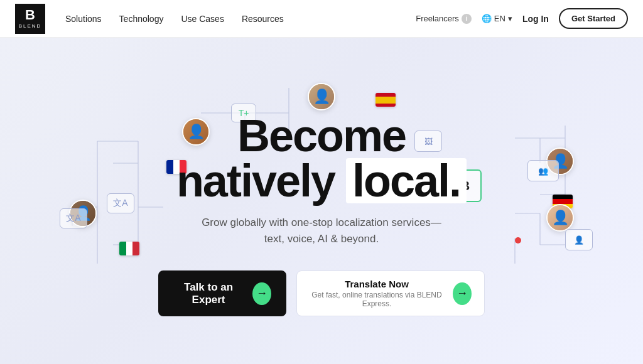 This screenshot has width=643, height=364. Describe the element at coordinates (84, 19) in the screenshot. I see `nav-solutions: Solutions` at that location.